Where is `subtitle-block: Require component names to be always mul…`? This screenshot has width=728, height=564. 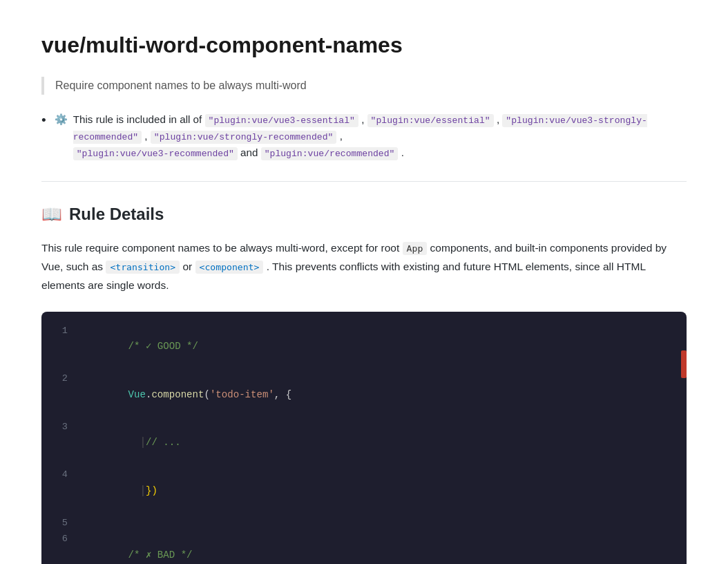 subtitle-block: Require component names to be always mul… is located at coordinates (364, 86).